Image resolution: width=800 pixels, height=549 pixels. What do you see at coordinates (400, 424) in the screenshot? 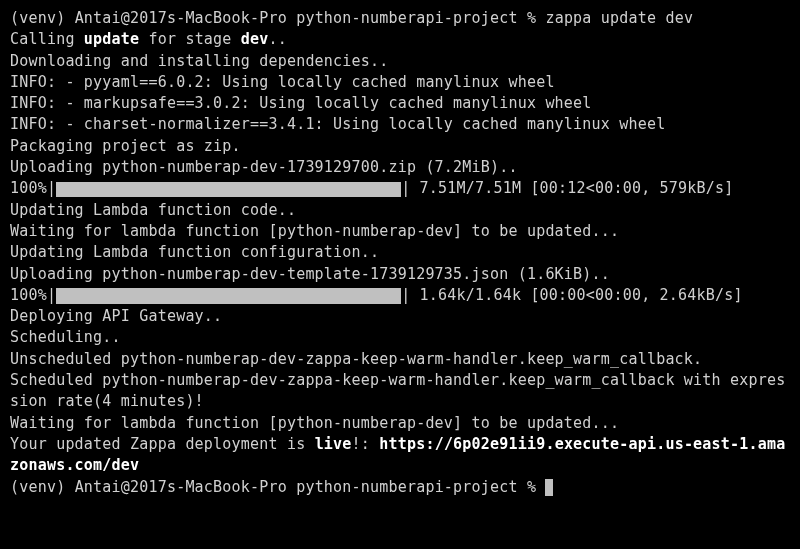
I see `waiting-lambda-2: Waiting for lambda function [python-numb…` at bounding box center [400, 424].